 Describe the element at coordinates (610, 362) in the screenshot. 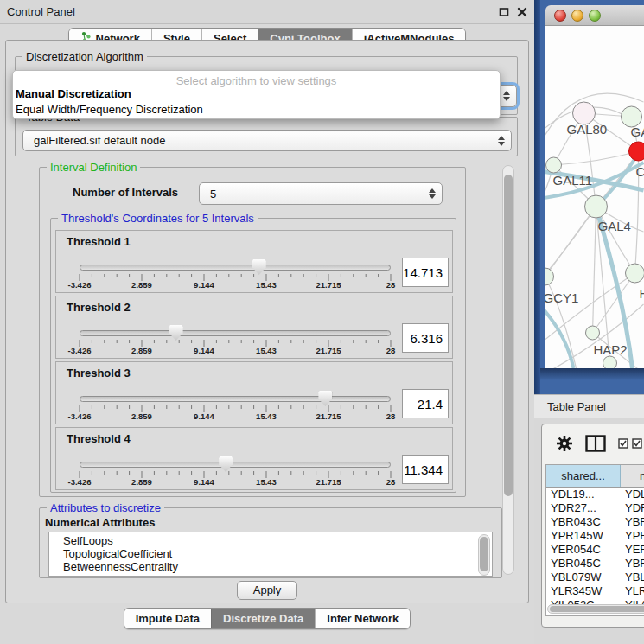

I see `node-bottom` at that location.